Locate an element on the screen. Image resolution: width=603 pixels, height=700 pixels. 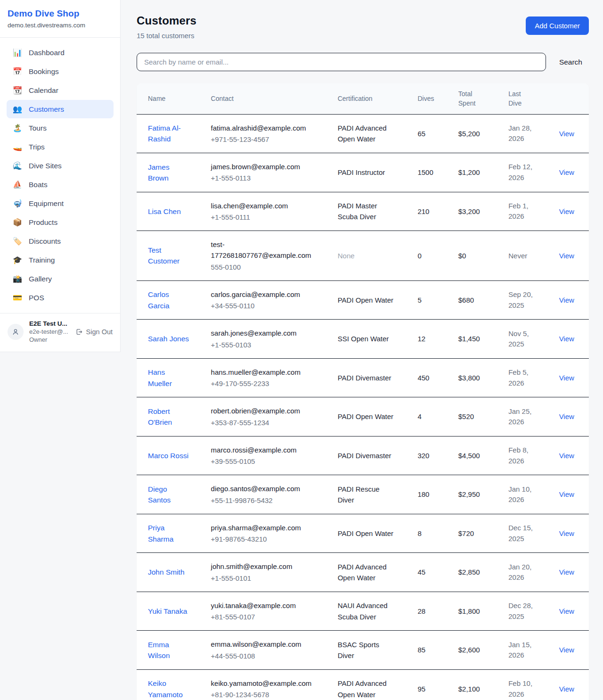
customer-email: sarah.jones@example.com is located at coordinates (262, 333).